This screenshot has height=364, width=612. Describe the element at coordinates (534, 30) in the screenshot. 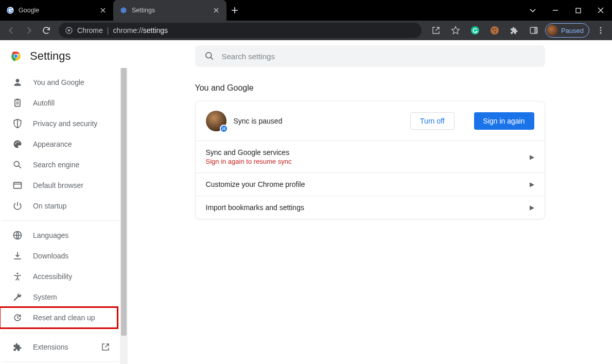

I see `sidepanel-icon` at that location.